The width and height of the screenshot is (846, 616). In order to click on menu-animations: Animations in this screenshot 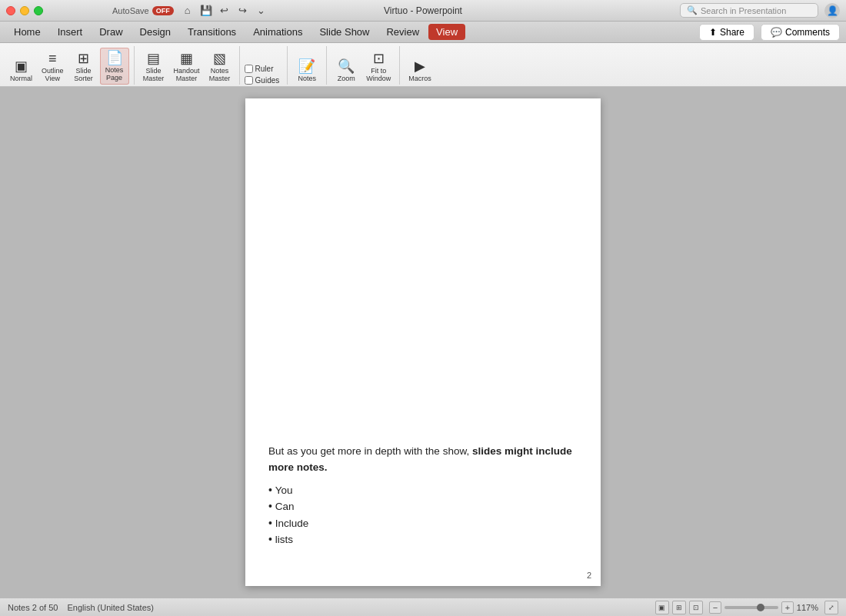, I will do `click(278, 32)`.